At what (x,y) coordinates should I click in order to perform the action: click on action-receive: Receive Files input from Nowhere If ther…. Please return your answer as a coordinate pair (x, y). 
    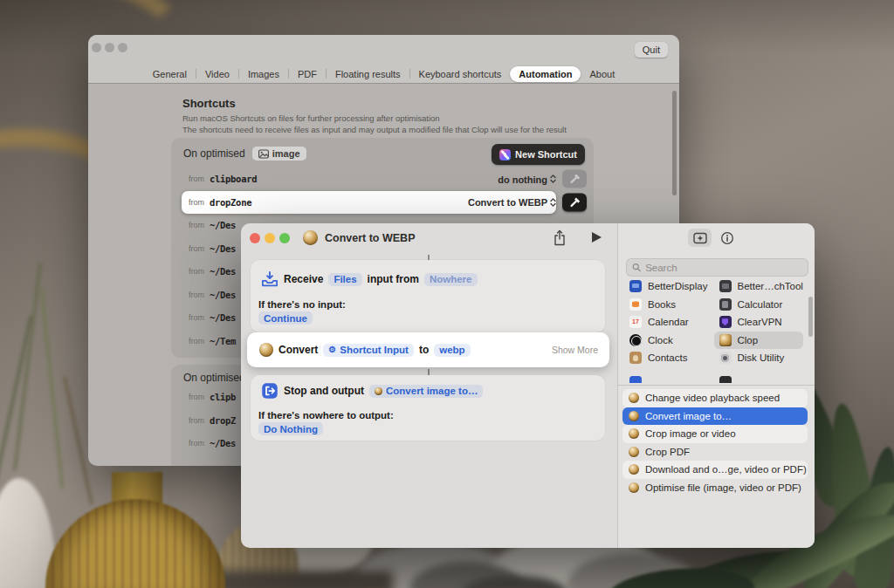
    Looking at the image, I should click on (428, 297).